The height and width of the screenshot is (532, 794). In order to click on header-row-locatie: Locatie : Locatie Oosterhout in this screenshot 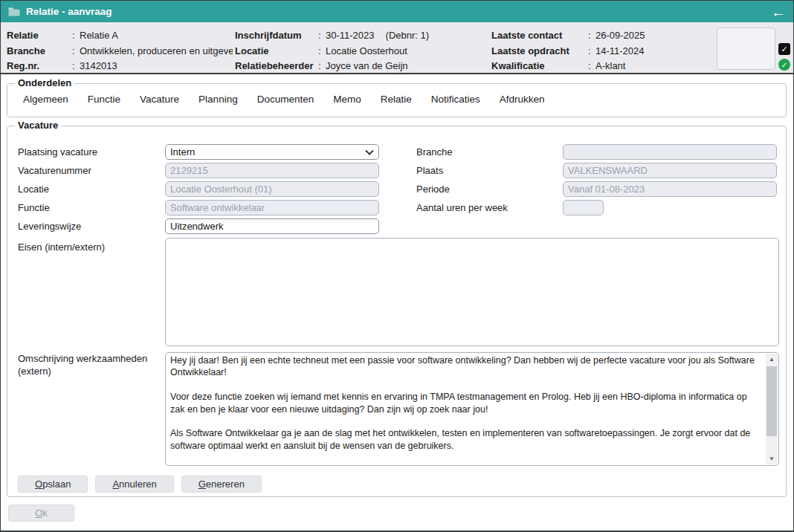, I will do `click(332, 52)`.